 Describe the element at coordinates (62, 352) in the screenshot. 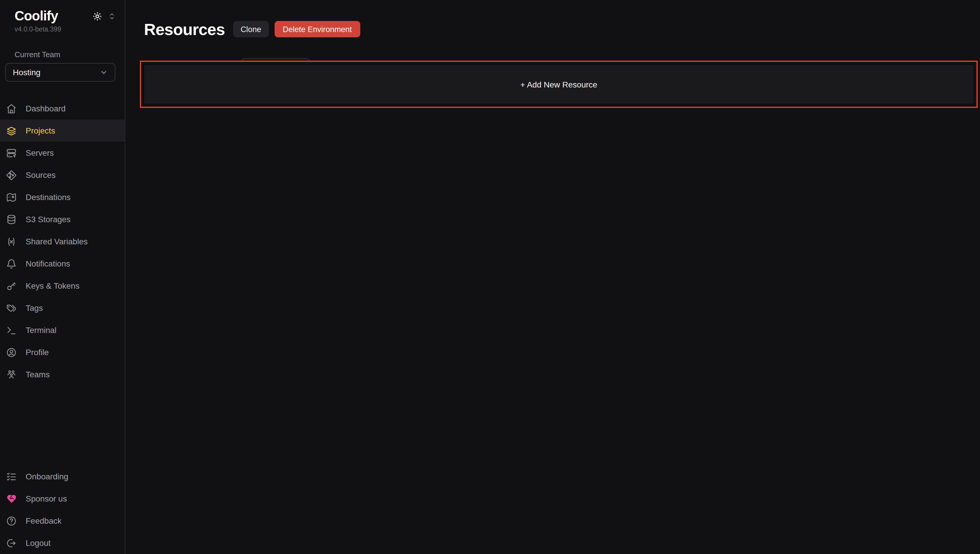

I see `sidebar-item-profile: Profile` at that location.